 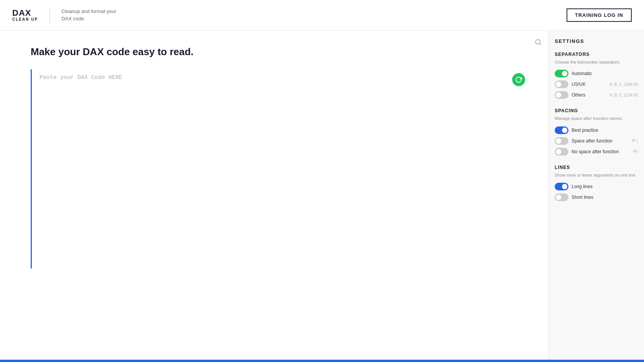 I want to click on spacing-after-row: Space after function IF (, so click(x=596, y=141).